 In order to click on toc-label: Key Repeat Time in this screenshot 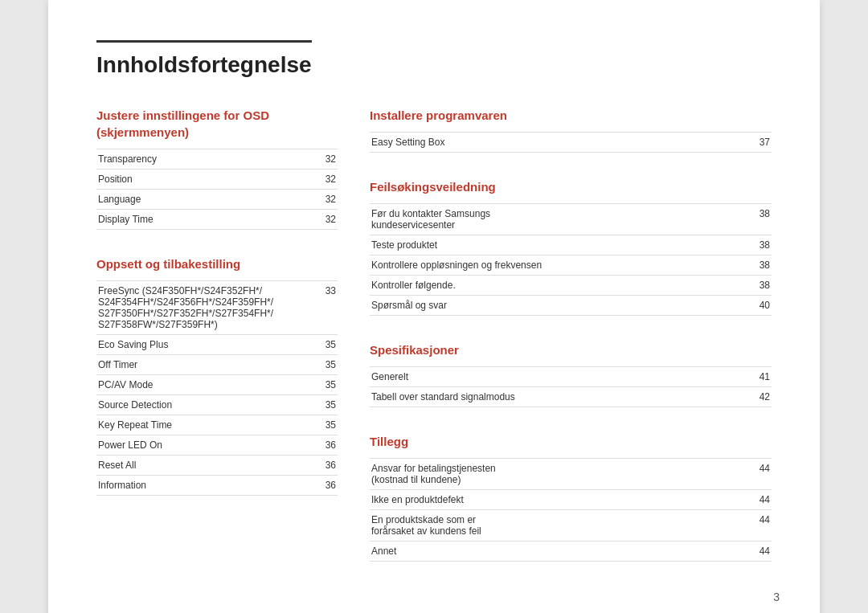, I will do `click(207, 426)`.